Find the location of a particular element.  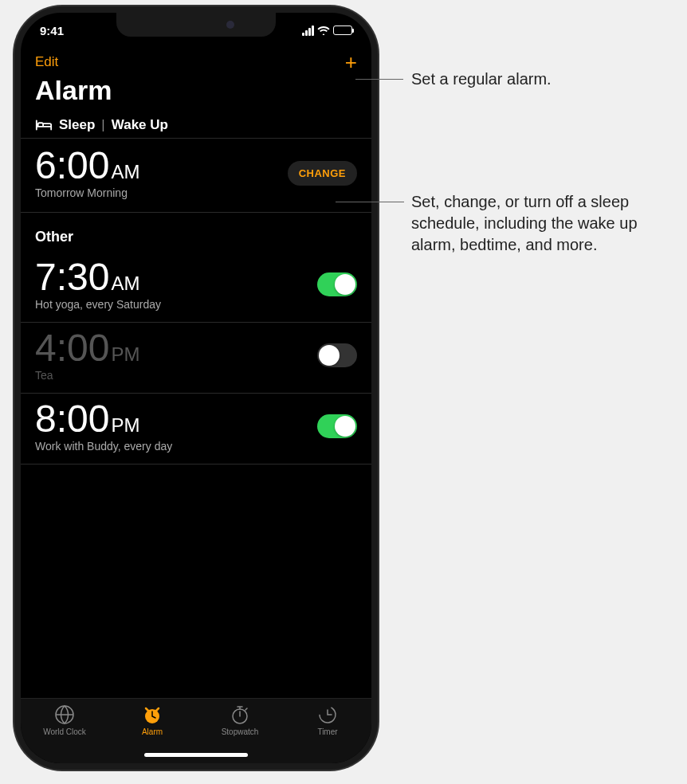

page-title: Alarm is located at coordinates (196, 94).